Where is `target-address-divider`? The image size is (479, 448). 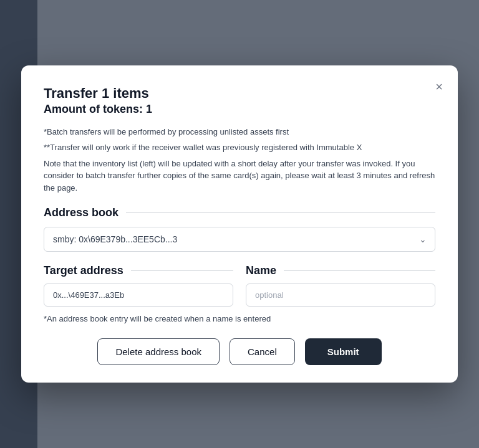 target-address-divider is located at coordinates (182, 270).